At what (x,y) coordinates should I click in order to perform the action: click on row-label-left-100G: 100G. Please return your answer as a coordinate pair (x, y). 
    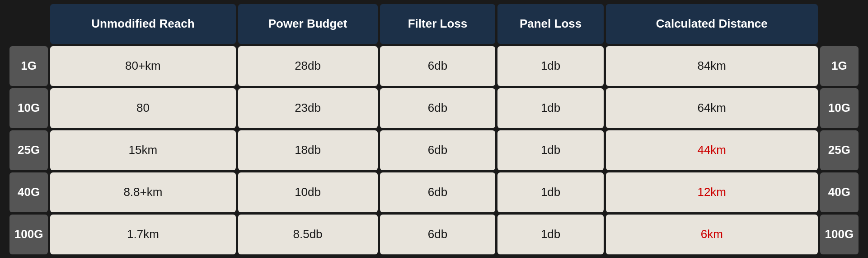
    Looking at the image, I should click on (29, 234).